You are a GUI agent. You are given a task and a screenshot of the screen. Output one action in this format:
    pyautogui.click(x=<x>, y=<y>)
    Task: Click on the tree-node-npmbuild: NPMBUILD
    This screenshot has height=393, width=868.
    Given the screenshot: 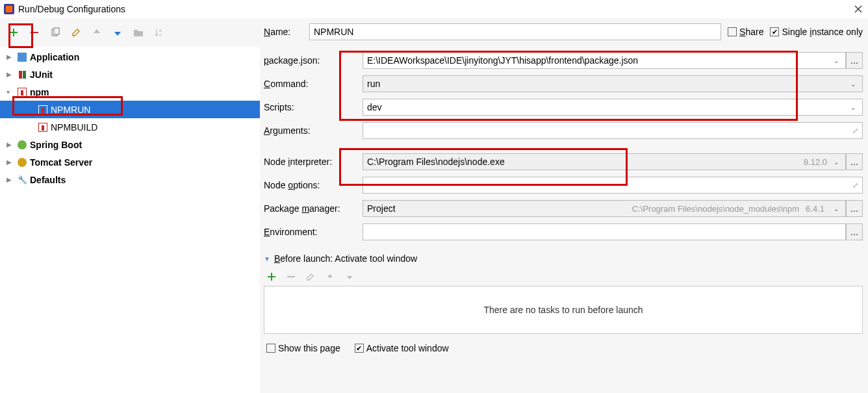 What is the action you would take?
    pyautogui.click(x=130, y=127)
    